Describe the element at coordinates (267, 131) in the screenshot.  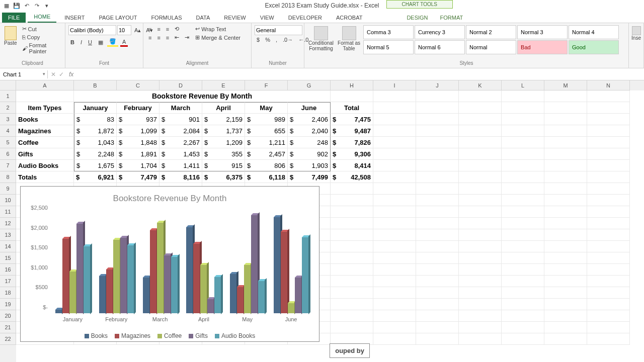
I see `cell: $655` at that location.